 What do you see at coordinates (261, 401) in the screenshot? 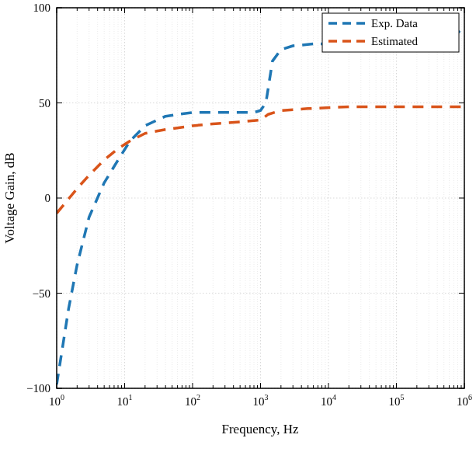
I see `x-tick-label: 103` at bounding box center [261, 401].